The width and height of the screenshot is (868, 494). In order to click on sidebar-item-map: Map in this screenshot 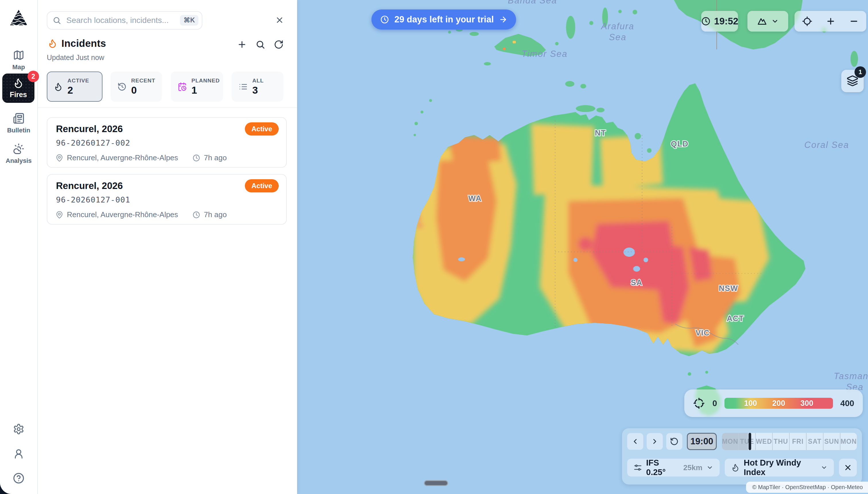, I will do `click(19, 60)`.